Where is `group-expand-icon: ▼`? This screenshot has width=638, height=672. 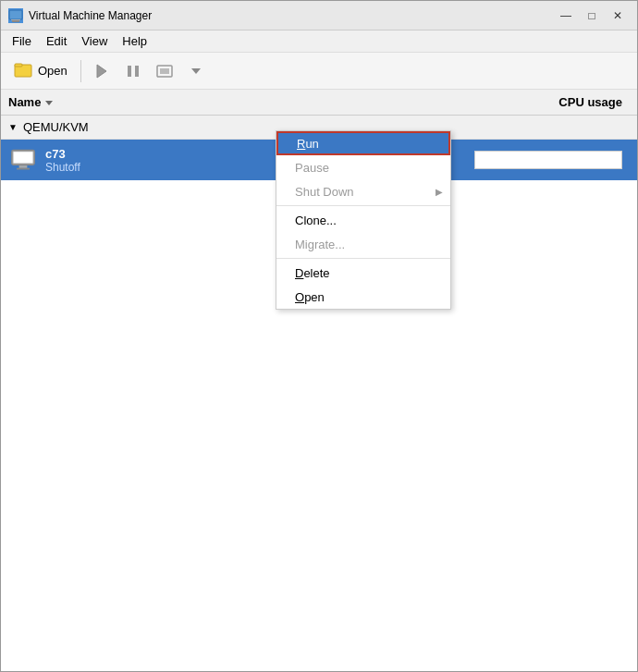 group-expand-icon: ▼ is located at coordinates (13, 128).